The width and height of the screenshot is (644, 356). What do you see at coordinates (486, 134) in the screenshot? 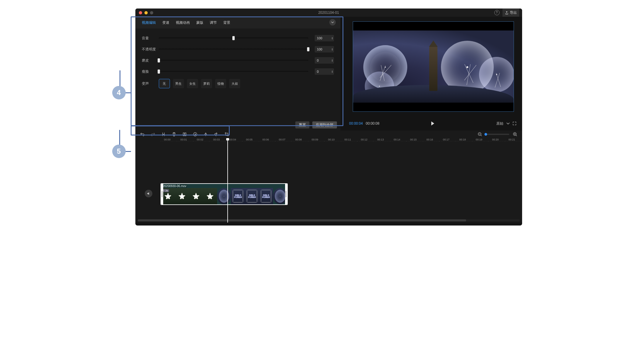
I see `zoom-slider-thumb` at bounding box center [486, 134].